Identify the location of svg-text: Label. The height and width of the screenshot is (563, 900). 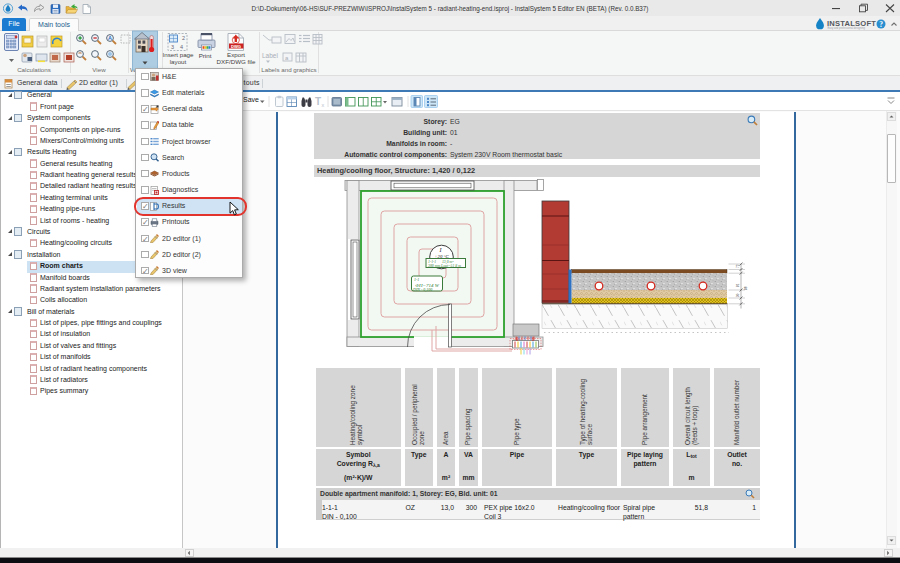
(270, 56).